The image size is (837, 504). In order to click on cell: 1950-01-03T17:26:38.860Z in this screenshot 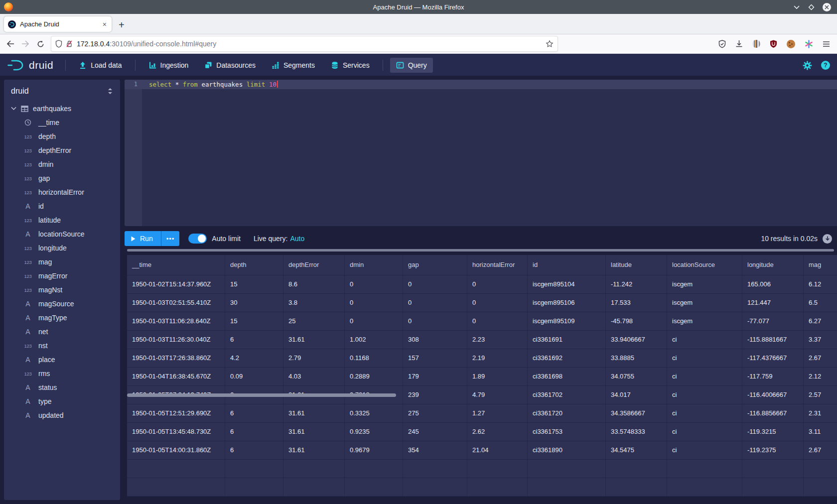, I will do `click(176, 359)`.